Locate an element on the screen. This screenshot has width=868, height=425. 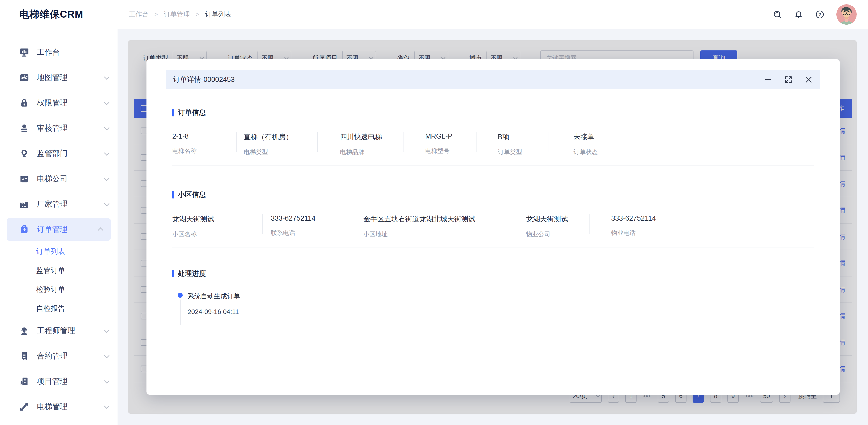
field-value: 未接单 is located at coordinates (586, 137).